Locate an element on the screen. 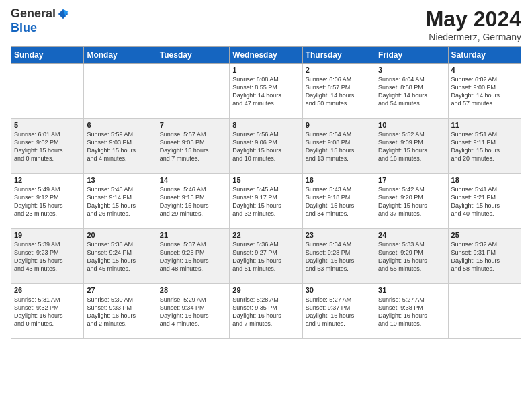 The width and height of the screenshot is (532, 411). day-info: Sunrise: 5:28 AMSunset: 9:35 PMDaylight:… is located at coordinates (266, 312).